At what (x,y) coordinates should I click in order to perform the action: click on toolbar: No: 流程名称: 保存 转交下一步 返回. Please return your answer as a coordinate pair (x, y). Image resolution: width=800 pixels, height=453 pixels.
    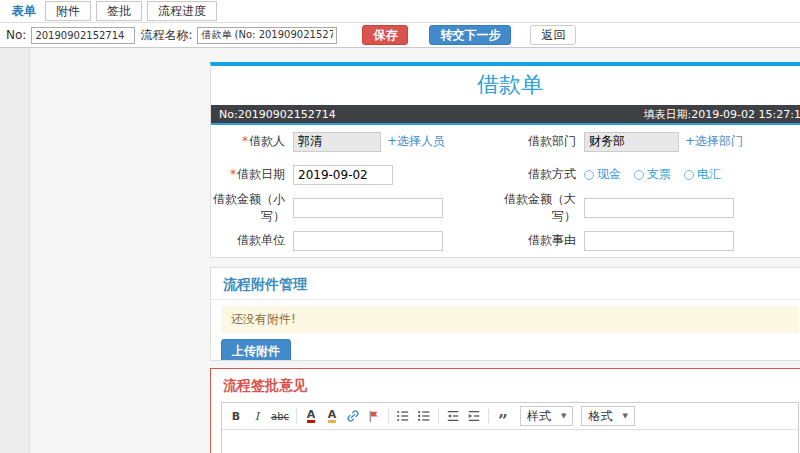
    Looking at the image, I should click on (400, 36).